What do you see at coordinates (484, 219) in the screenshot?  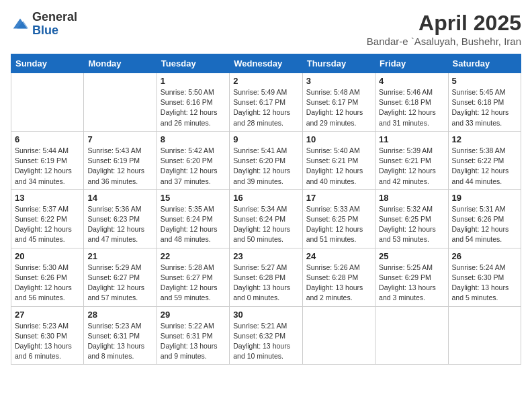 I see `calendar-cell: 19Sunrise: 5:31 AM Sunset: 6:26 PM Dayli…` at bounding box center [484, 219].